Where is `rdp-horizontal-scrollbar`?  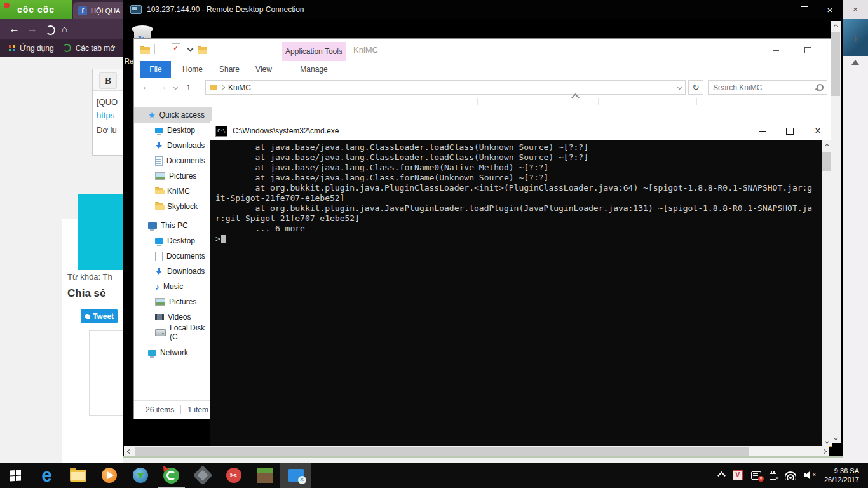 rdp-horizontal-scrollbar is located at coordinates (477, 451).